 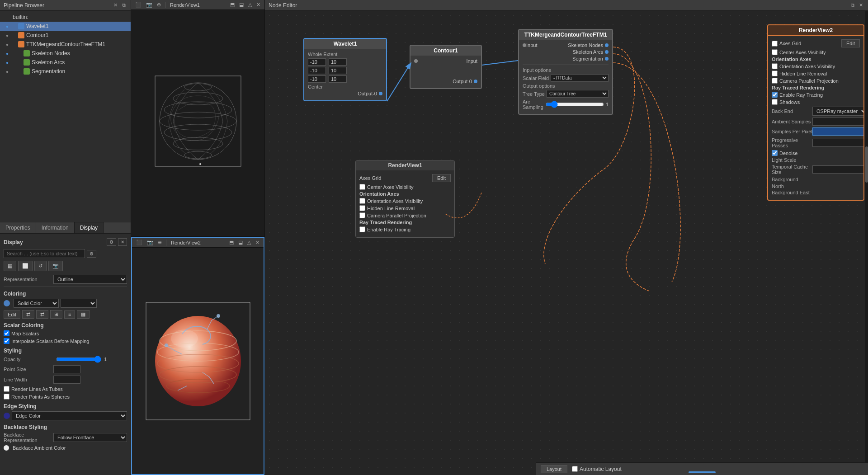 What do you see at coordinates (317, 79) in the screenshot?
I see `wavelet-z1-input` at bounding box center [317, 79].